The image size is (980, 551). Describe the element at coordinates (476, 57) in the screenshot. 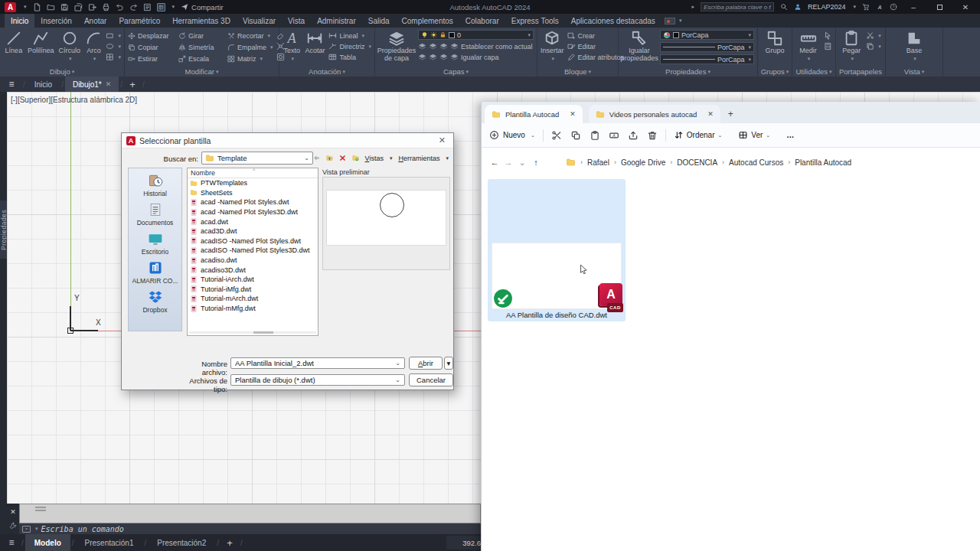

I see `match-layer-button: Igualar capa` at that location.